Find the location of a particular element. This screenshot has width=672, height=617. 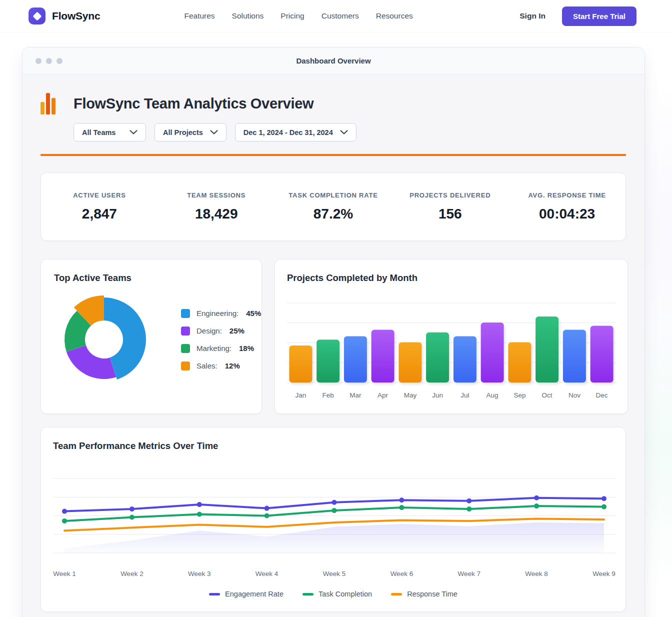

stat-value: 2,847 is located at coordinates (100, 214).